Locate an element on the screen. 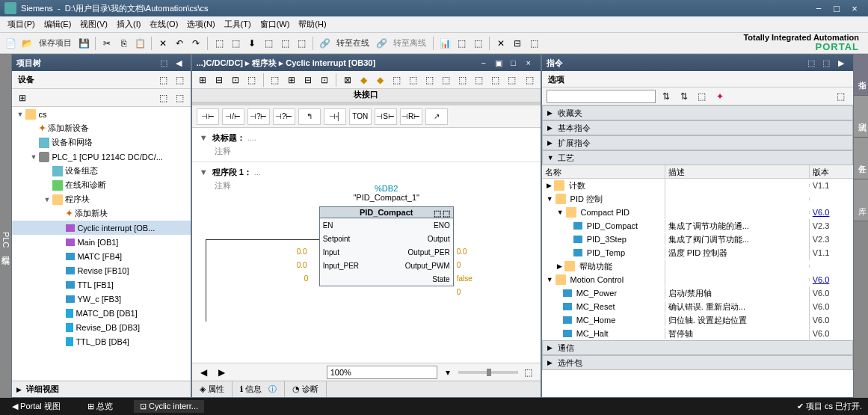 Image resolution: width=868 pixels, height=415 pixels. side-tab-instructions: 指令 is located at coordinates (861, 75).